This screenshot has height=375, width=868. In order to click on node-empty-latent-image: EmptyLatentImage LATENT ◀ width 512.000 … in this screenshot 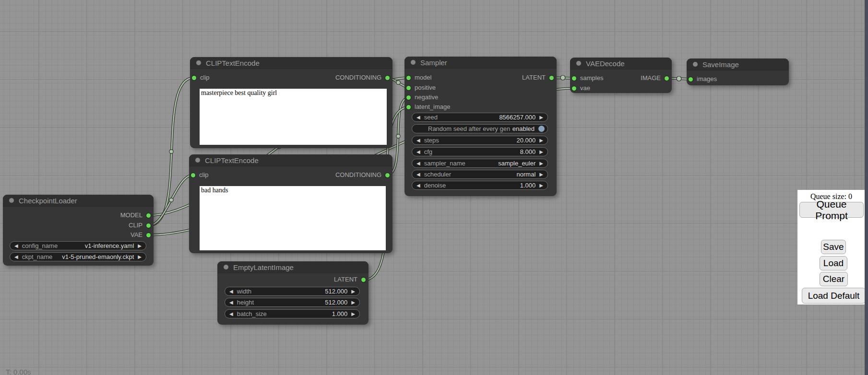, I will do `click(293, 293)`.